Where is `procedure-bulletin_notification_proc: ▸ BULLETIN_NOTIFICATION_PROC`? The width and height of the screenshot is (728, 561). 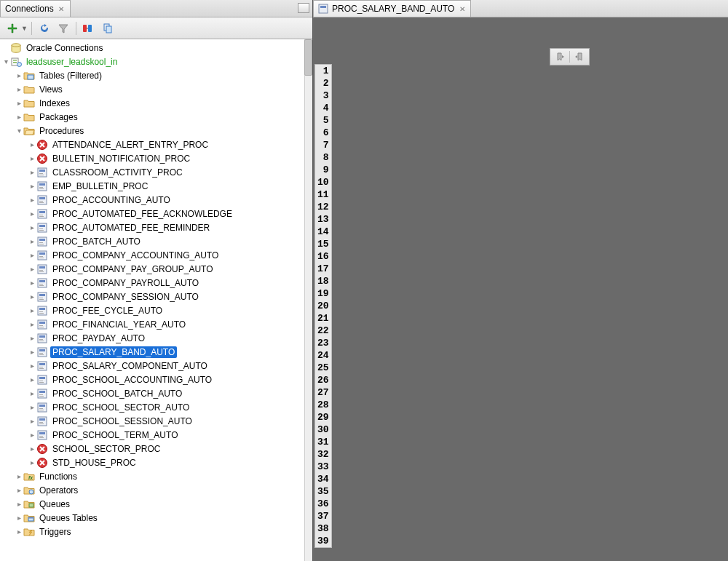
procedure-bulletin_notification_proc: ▸ BULLETIN_NOTIFICATION_PROC is located at coordinates (157, 159).